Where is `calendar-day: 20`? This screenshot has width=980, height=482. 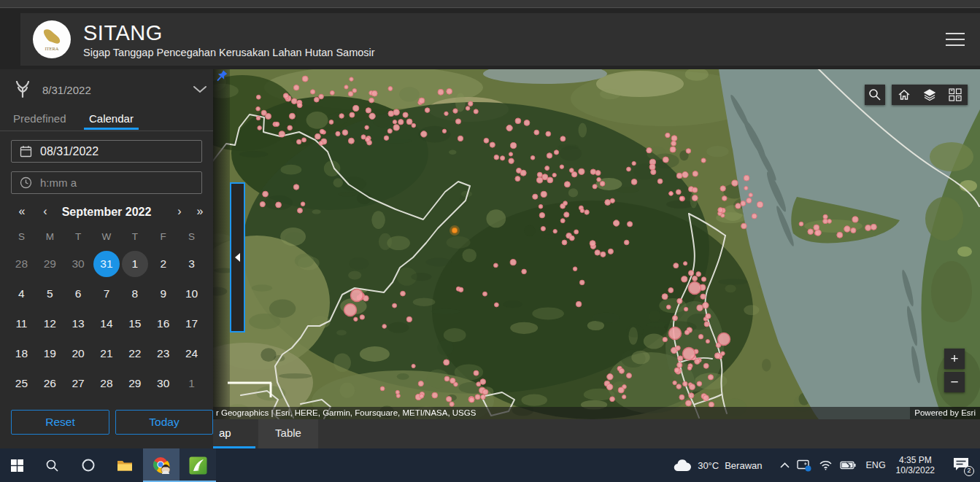
calendar-day: 20 is located at coordinates (78, 354).